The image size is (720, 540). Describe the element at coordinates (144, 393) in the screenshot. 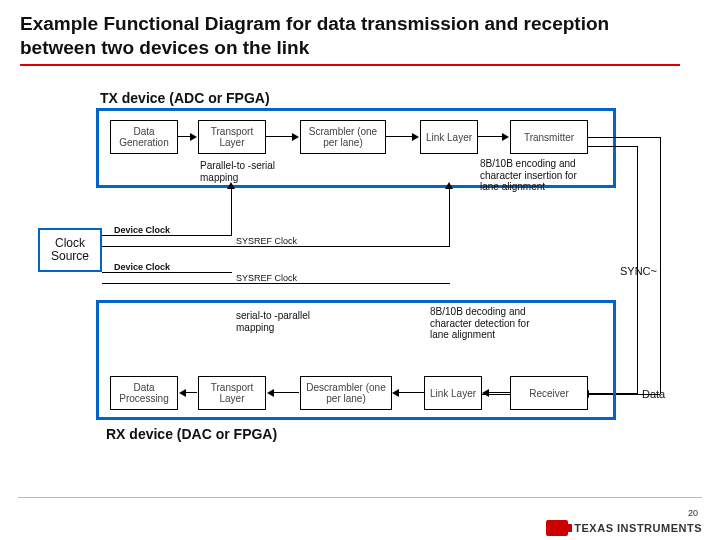

I see `block-data-processing: Data Processing` at that location.